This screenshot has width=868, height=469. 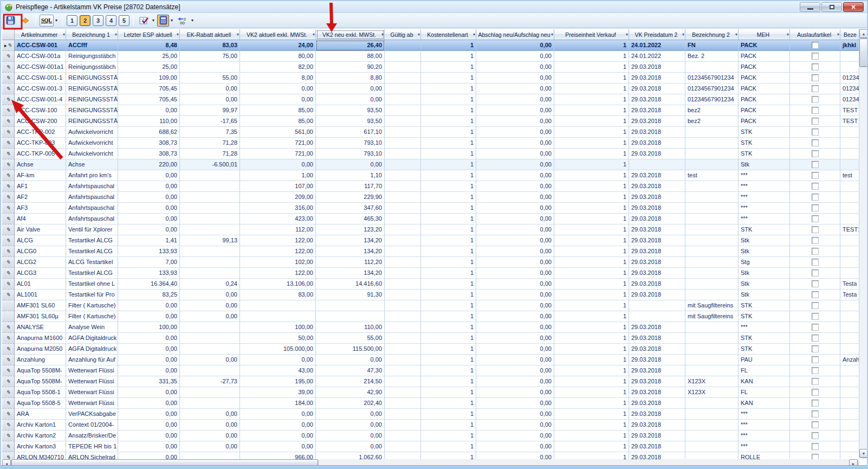 What do you see at coordinates (850, 284) in the screenshot?
I see `cell-bezeichnung3: Testa` at bounding box center [850, 284].